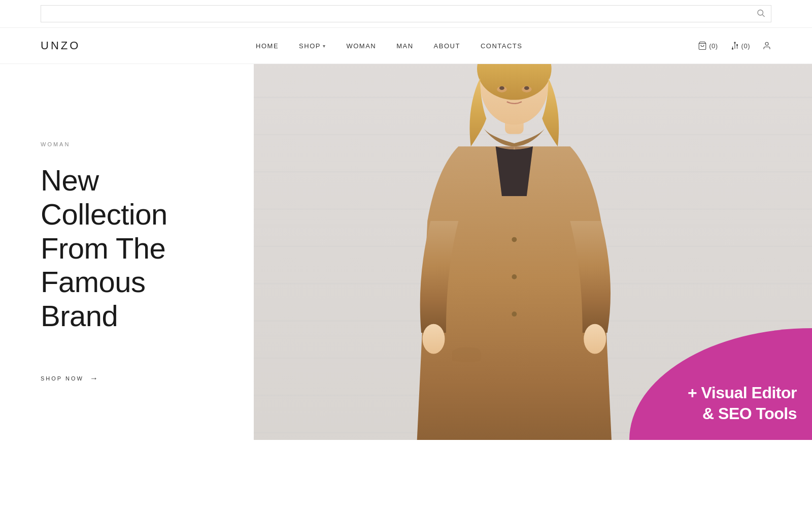 This screenshot has height=508, width=812. I want to click on hero-cta-button: SHOP NOW →, so click(127, 378).